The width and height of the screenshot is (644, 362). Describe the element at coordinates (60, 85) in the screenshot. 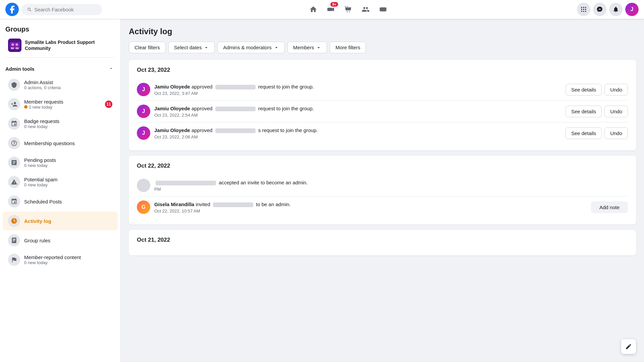

I see `sidebar-item-admin-assist: Admin Assist 0 actions, 0 criteria` at that location.